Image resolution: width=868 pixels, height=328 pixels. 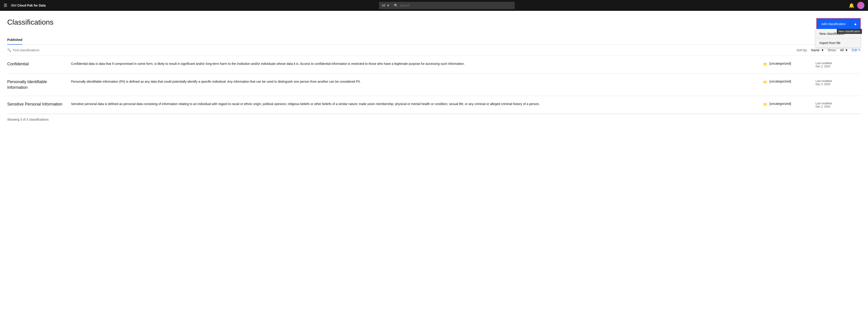 I want to click on search-scope-dropdown: All ▼, so click(x=387, y=5).